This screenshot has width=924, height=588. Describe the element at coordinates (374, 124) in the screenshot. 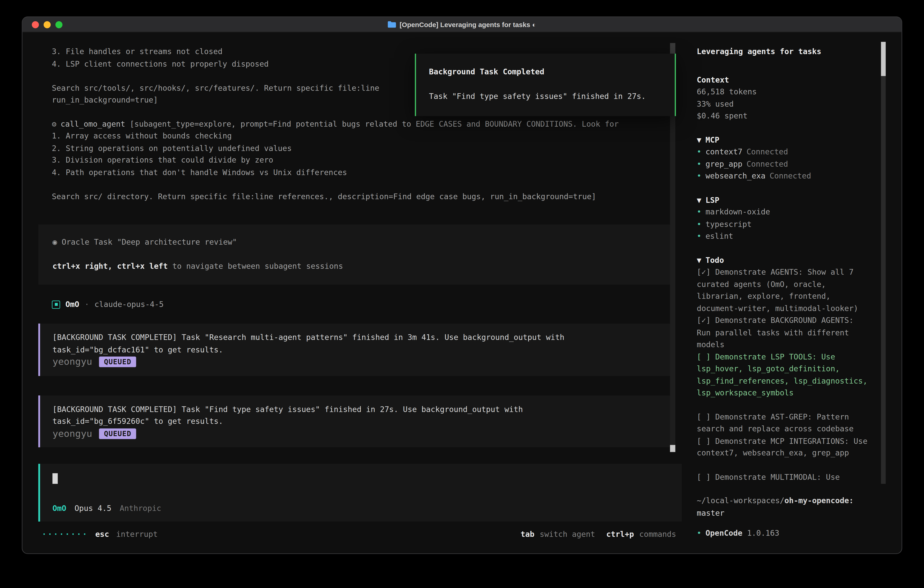

I see `tool-args: [subagent_type=explore, prompt=Find pote…` at that location.